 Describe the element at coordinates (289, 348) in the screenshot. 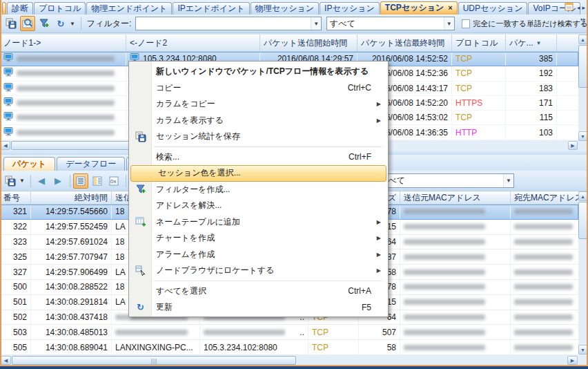

I see `packet-row: 50514:30:08.689041LANXINGXING-PC...105.3…` at that location.